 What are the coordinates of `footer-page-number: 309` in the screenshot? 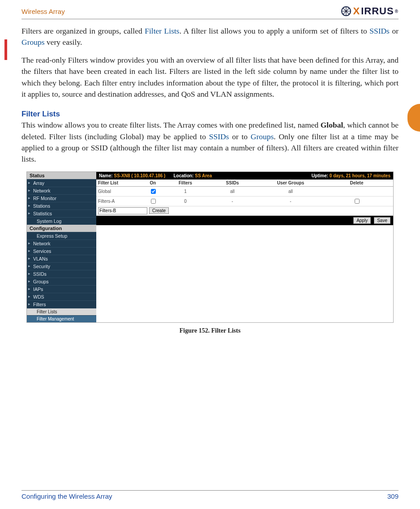 It's located at (393, 496).